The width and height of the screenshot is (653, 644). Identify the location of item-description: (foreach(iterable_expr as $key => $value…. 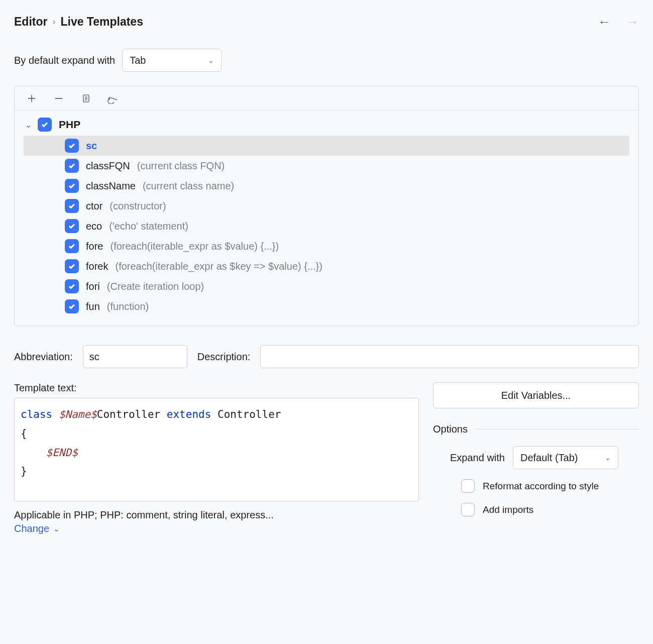
(219, 266).